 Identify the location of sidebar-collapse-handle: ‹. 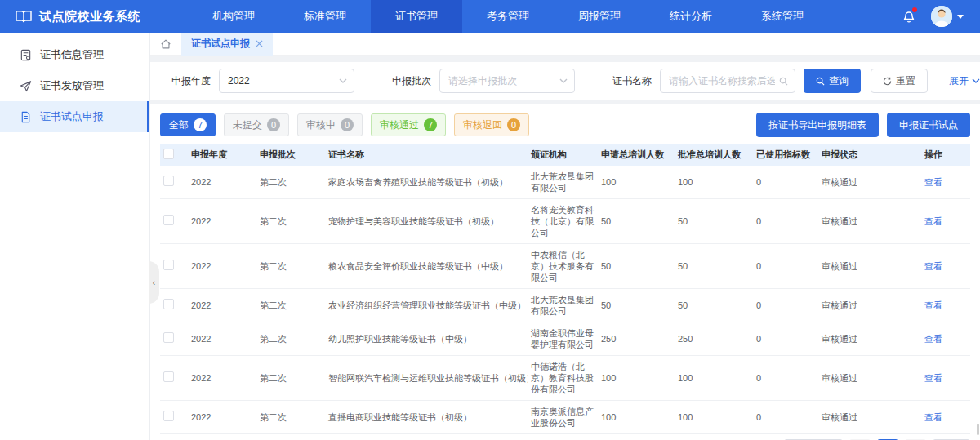
(154, 282).